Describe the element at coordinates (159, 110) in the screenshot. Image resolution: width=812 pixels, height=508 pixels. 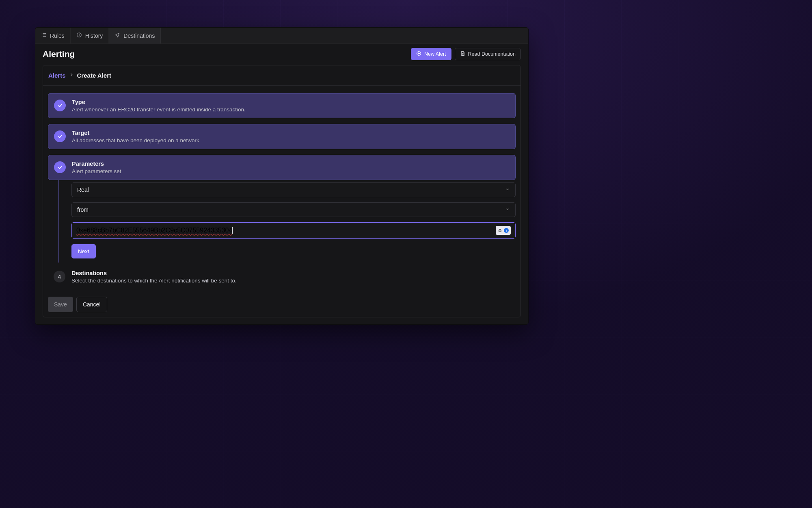
I see `step-type-desc: Alert whenever an ERC20 transfer event i…` at that location.